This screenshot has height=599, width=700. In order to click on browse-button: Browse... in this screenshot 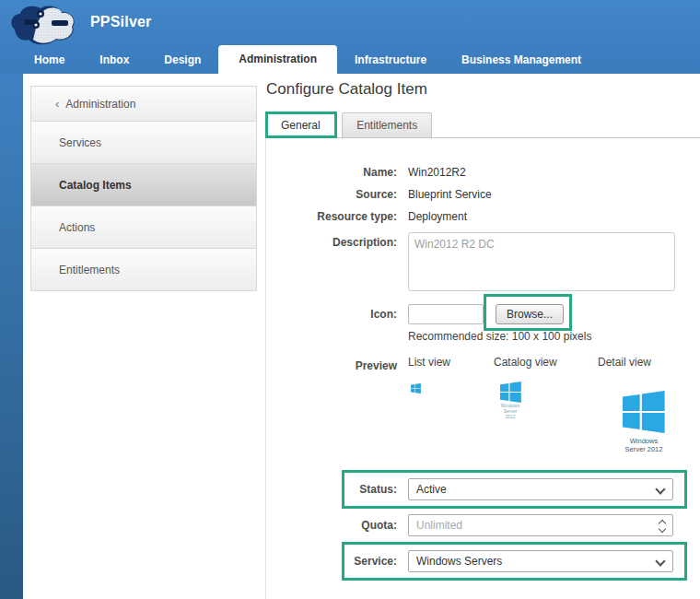, I will do `click(530, 314)`.